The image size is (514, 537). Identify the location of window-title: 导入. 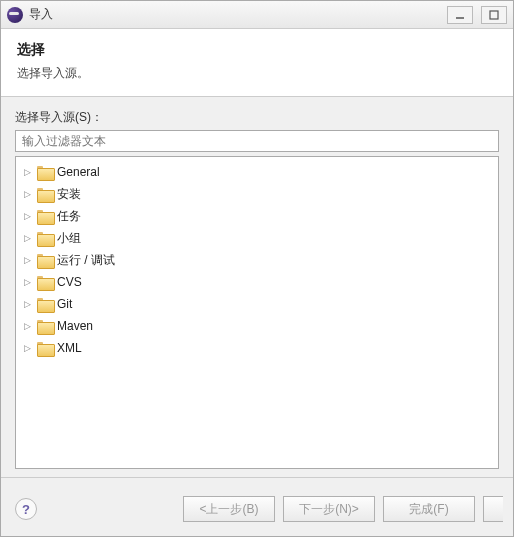
(41, 14).